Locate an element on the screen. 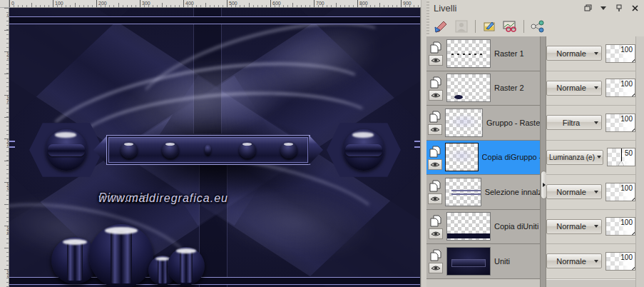 Image resolution: width=644 pixels, height=287 pixels. window-gap is located at coordinates (424, 144).